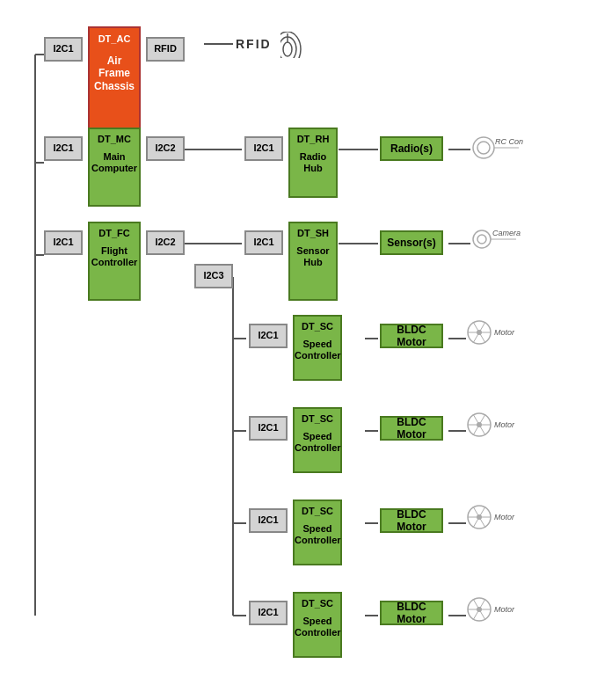 The image size is (590, 700). What do you see at coordinates (412, 243) in the screenshot?
I see `sensors-box: Sensor(s)` at bounding box center [412, 243].